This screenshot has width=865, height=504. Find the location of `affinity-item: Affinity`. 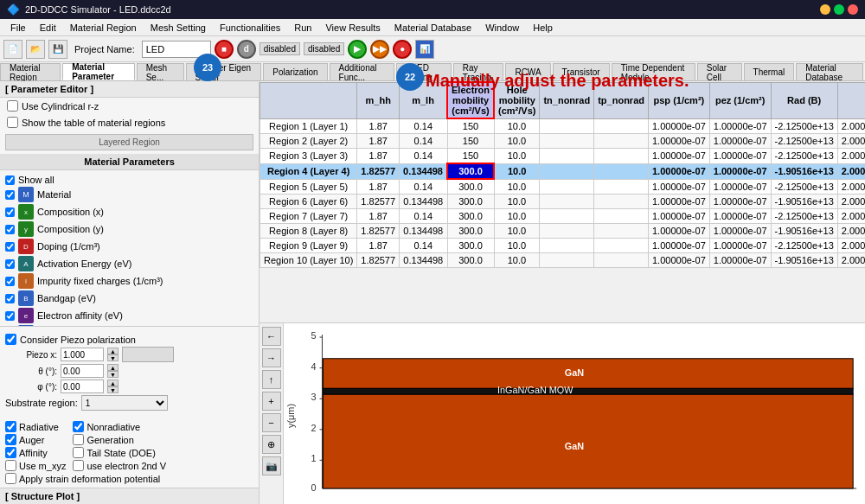

affinity-item: Affinity is located at coordinates (35, 453).